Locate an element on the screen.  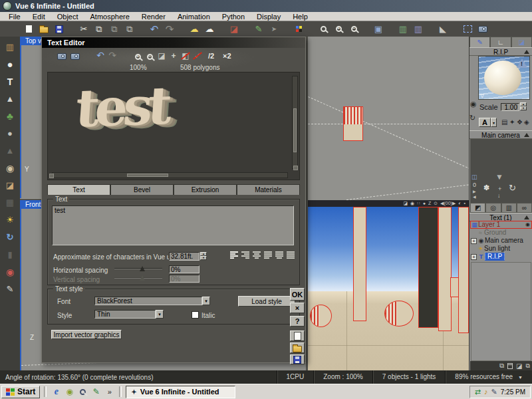
main-camera-viewport: ◪ ◉ ∷ ● Z ⊙ ◀(00)▶ ◐ ▪ is located at coordinates (388, 285).